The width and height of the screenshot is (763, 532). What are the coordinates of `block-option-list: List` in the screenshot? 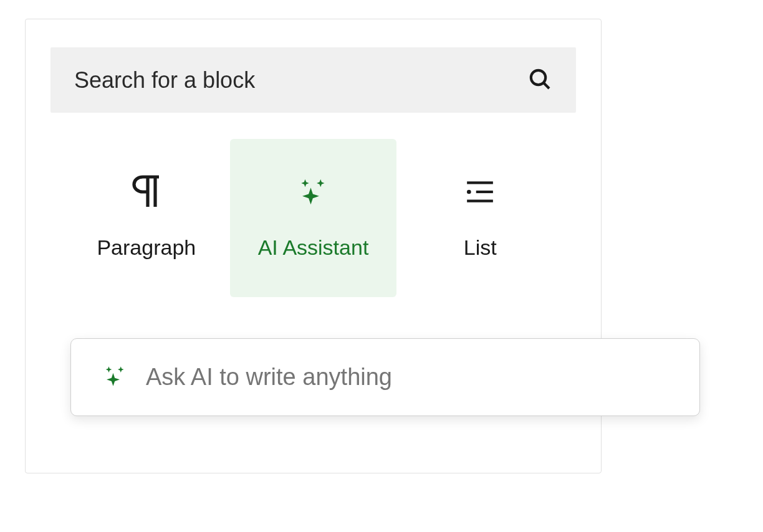 It's located at (480, 218).